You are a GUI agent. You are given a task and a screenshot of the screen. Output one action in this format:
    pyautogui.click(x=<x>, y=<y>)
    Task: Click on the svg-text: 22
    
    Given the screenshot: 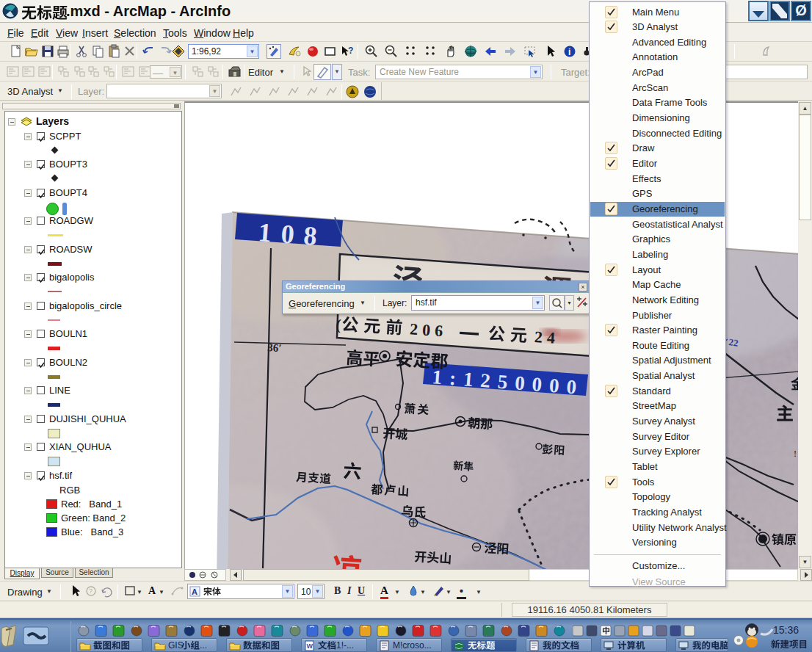 What is the action you would take?
    pyautogui.click(x=734, y=342)
    